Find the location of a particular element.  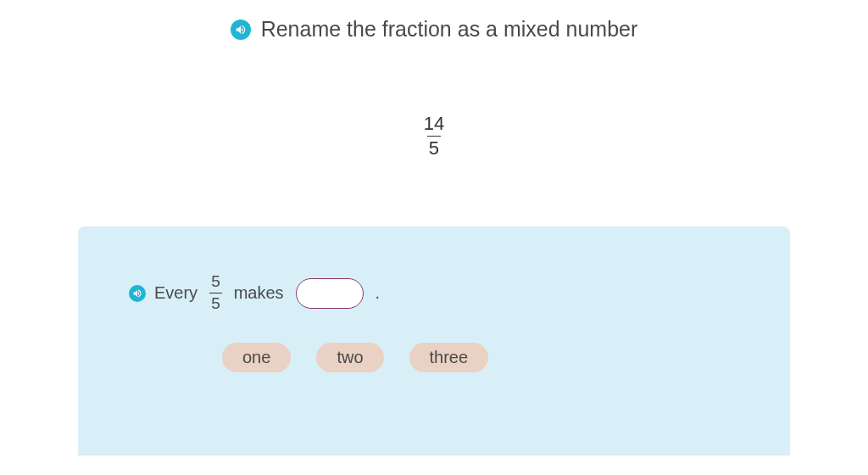

prompt-fraction-num: 5 is located at coordinates (215, 283).